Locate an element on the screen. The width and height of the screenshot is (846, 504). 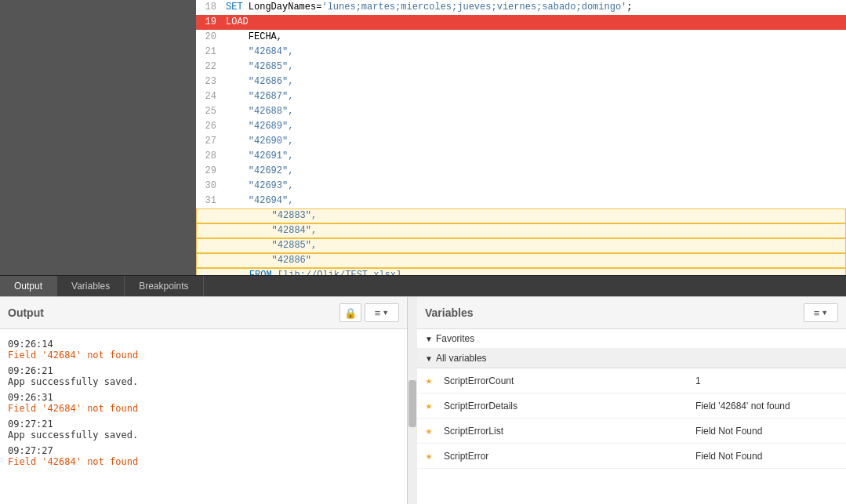
output-panel-header: Output 🔒 ≡ ▼ is located at coordinates (204, 314).